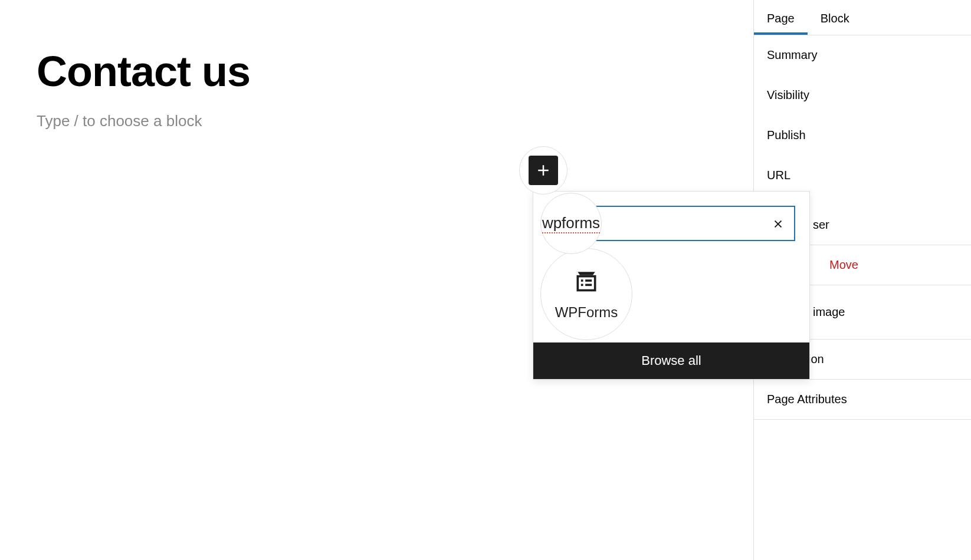 The width and height of the screenshot is (971, 560). I want to click on clear-search-button, so click(778, 225).